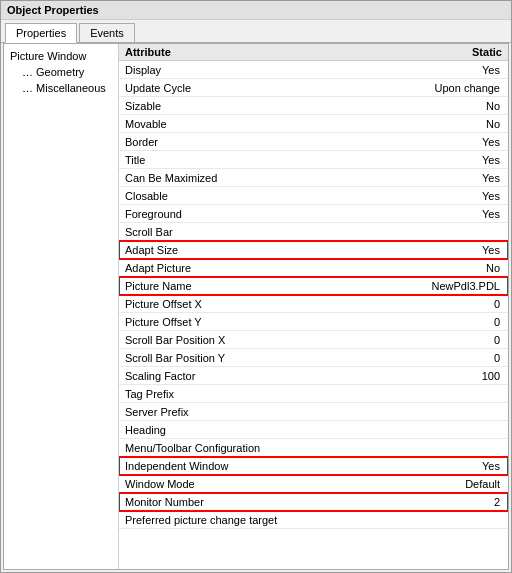  I want to click on attribute-cell: Picture Offset Y, so click(248, 322).